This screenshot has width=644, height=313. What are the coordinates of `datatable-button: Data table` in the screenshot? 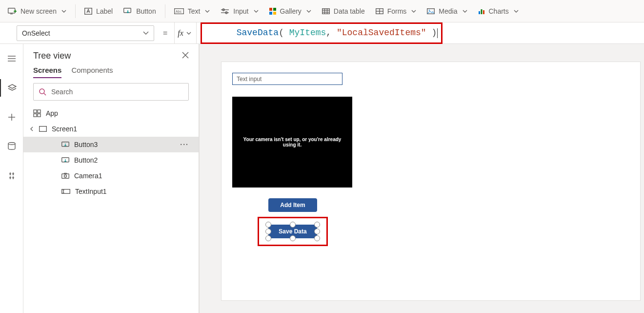 It's located at (343, 11).